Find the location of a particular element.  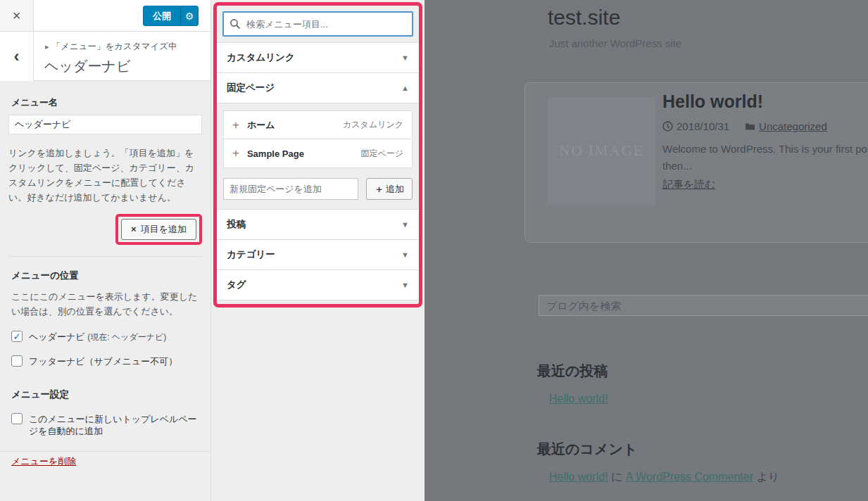

plus-icon: ＋ is located at coordinates (379, 189).